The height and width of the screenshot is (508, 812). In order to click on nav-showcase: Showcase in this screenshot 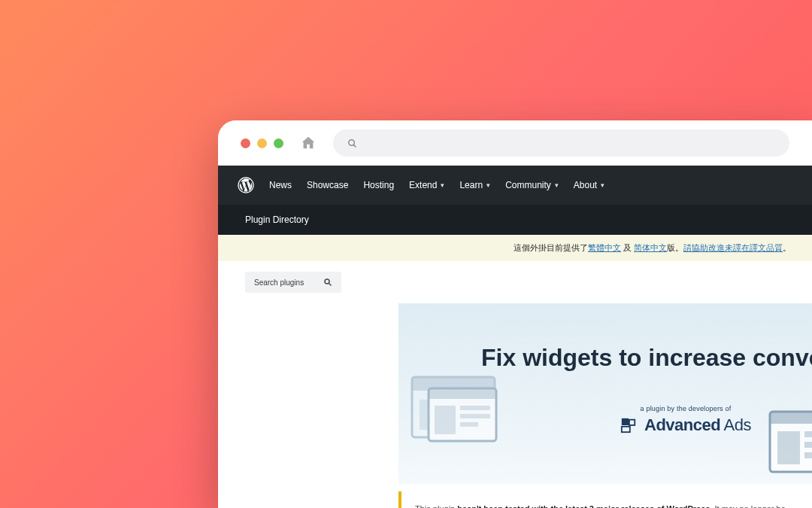, I will do `click(328, 185)`.